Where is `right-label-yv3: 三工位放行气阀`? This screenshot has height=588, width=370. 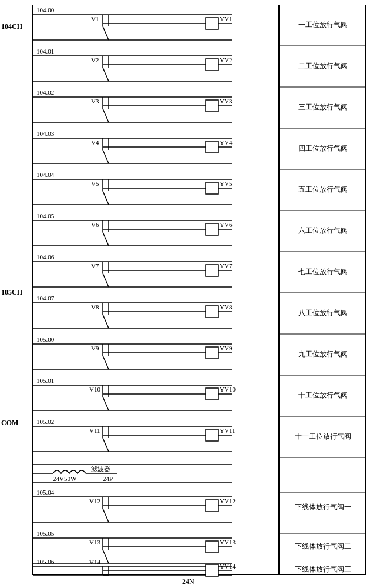
right-label-yv3: 三工位放行气阀 is located at coordinates (323, 107).